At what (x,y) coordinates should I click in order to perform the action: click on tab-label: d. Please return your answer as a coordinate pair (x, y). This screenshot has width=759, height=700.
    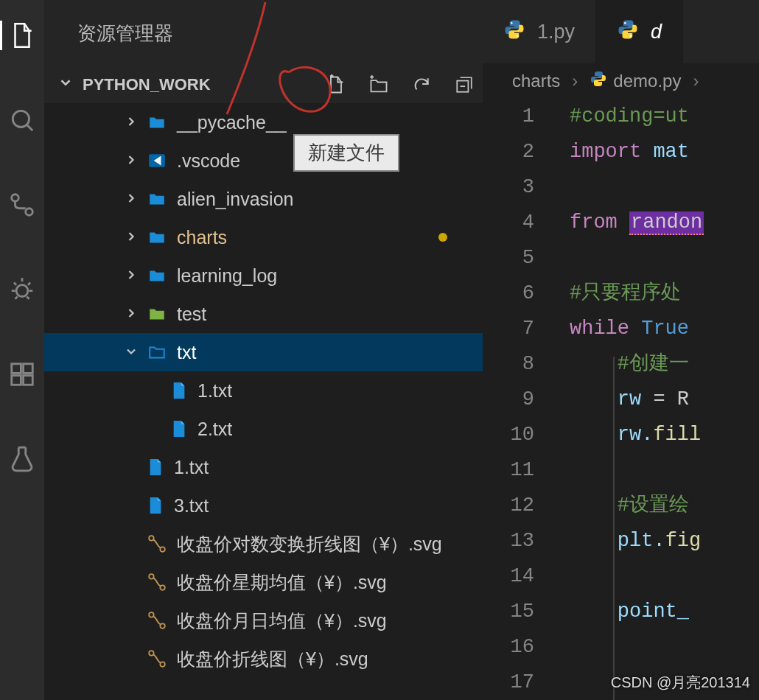
    Looking at the image, I should click on (656, 32).